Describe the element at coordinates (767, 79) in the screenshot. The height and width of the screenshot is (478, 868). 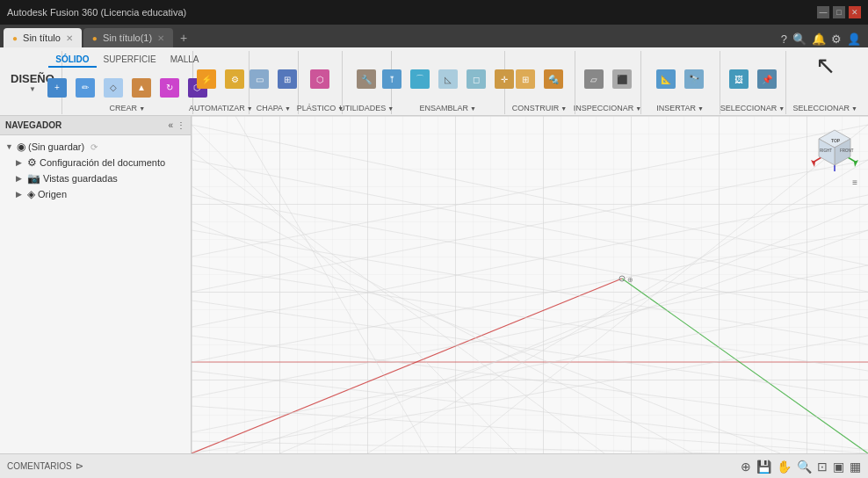
I see `insertar-button-2: 📌` at that location.